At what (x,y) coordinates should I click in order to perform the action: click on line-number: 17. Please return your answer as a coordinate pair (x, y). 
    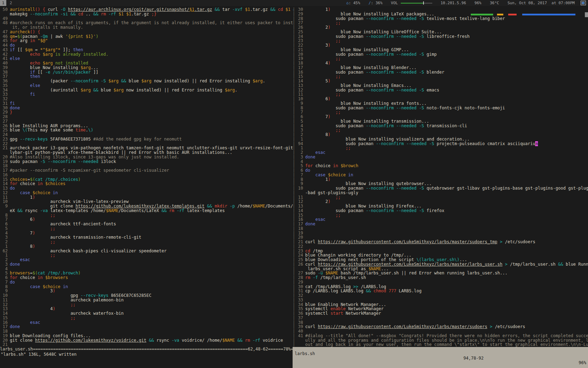
    Looking at the image, I should click on (4, 170).